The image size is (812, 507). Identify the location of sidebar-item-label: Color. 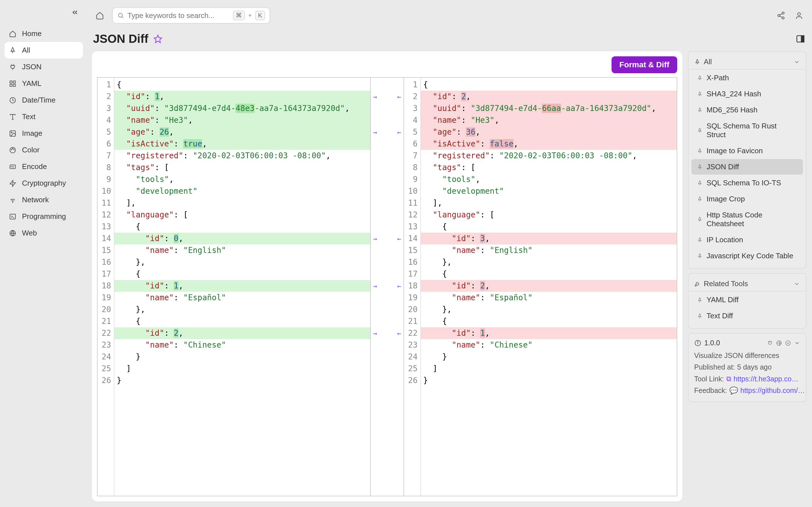
(31, 150).